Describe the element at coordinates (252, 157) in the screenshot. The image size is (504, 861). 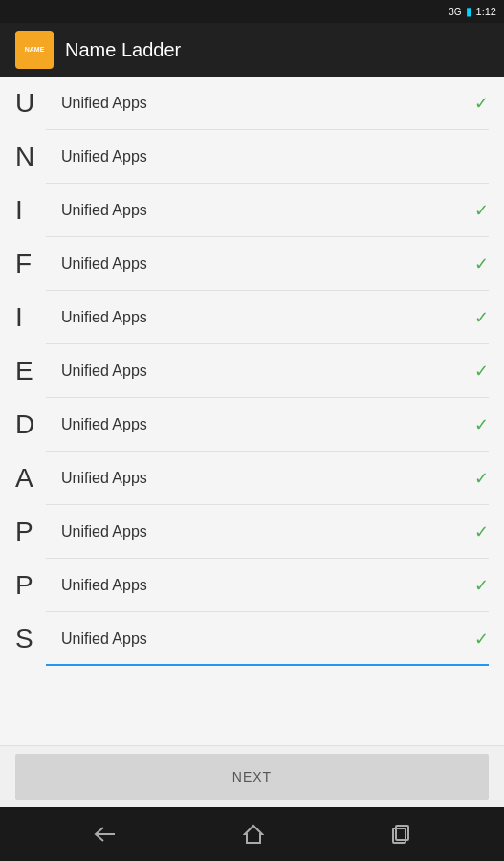
I see `list-item: N Unified Apps` at that location.